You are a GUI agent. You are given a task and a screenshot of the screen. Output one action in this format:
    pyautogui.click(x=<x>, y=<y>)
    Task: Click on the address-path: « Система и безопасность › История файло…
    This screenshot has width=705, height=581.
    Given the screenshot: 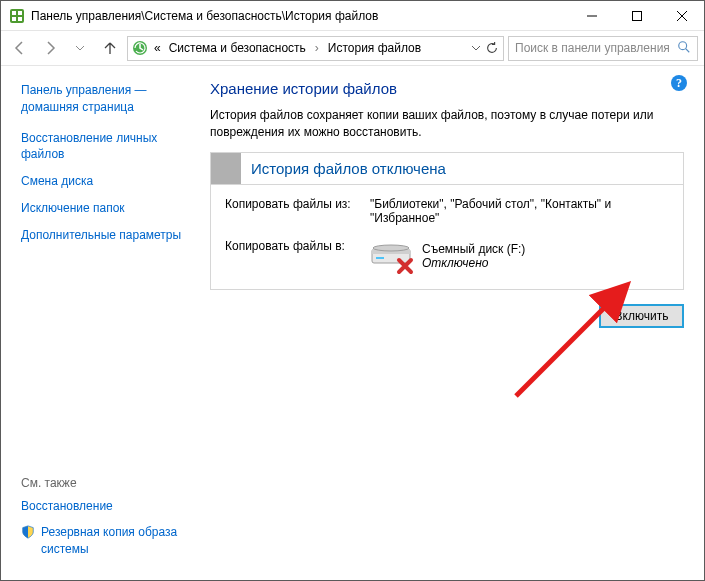 What is the action you would take?
    pyautogui.click(x=316, y=48)
    